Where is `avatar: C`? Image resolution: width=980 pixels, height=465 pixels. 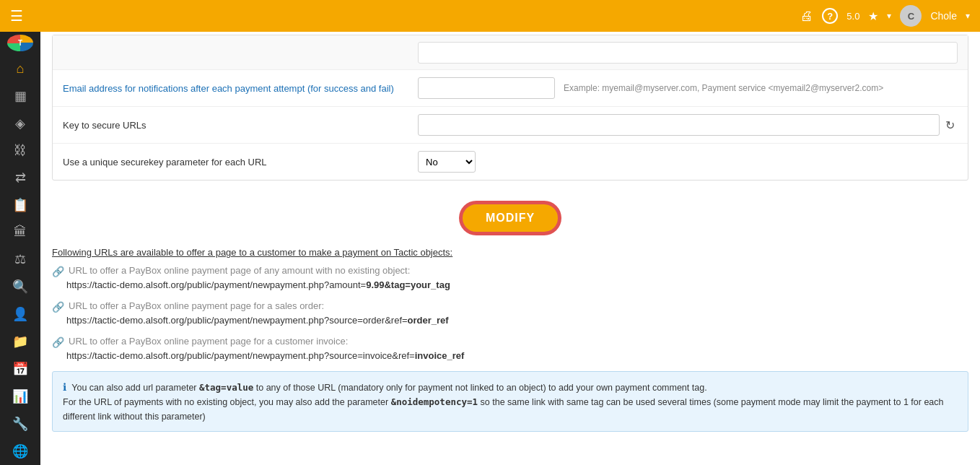
avatar: C is located at coordinates (911, 16).